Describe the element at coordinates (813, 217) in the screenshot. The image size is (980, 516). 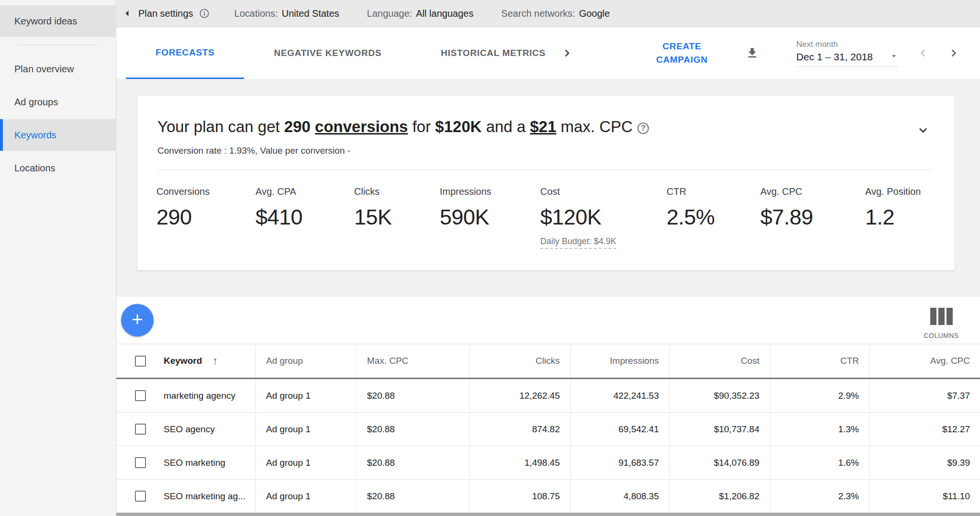
I see `metric-value: $7.89` at that location.